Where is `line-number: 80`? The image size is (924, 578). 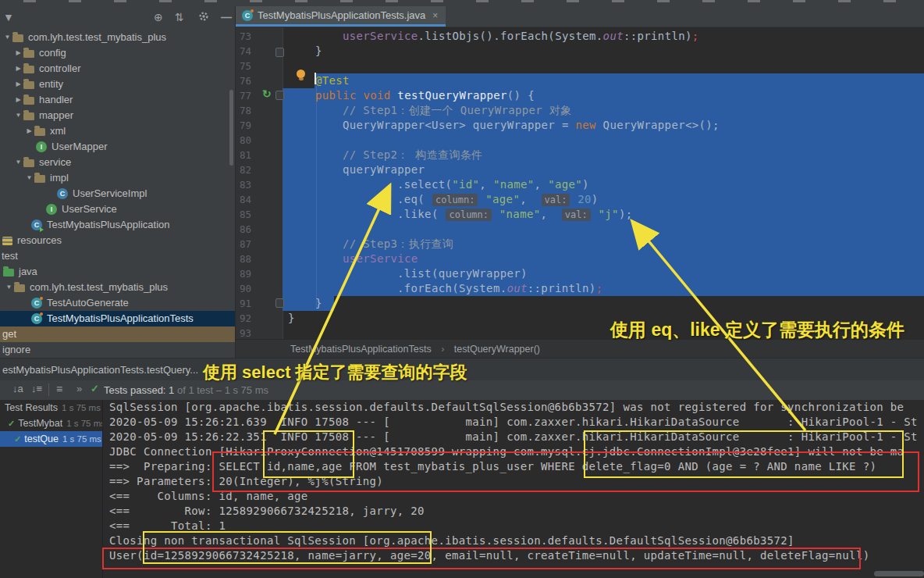 line-number: 80 is located at coordinates (259, 141).